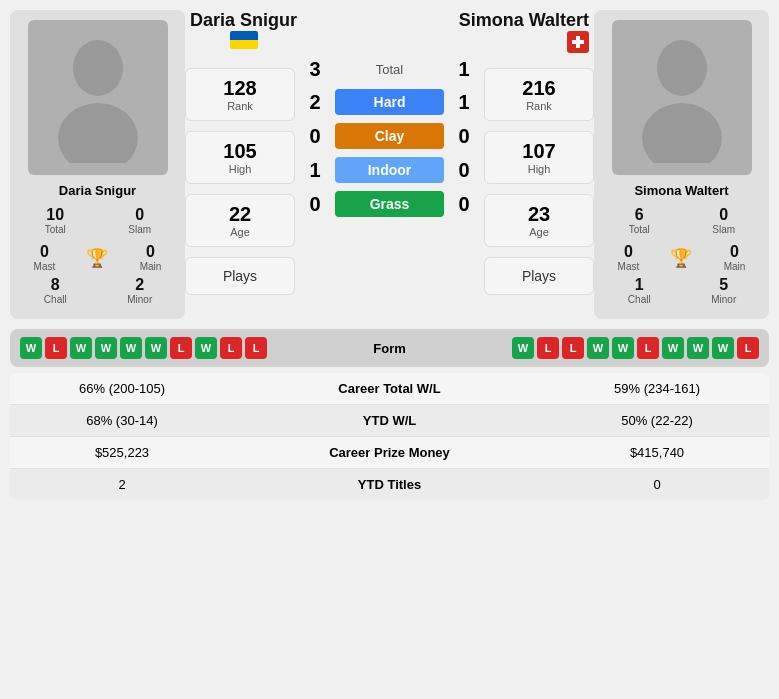  I want to click on player2-stats-grid: 6 Total 0 Slam, so click(682, 220).